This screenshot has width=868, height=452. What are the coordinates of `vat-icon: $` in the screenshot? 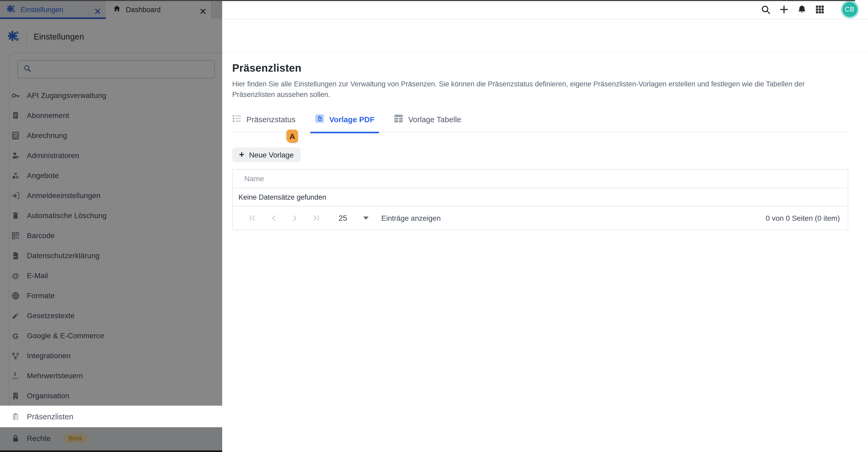 It's located at (16, 375).